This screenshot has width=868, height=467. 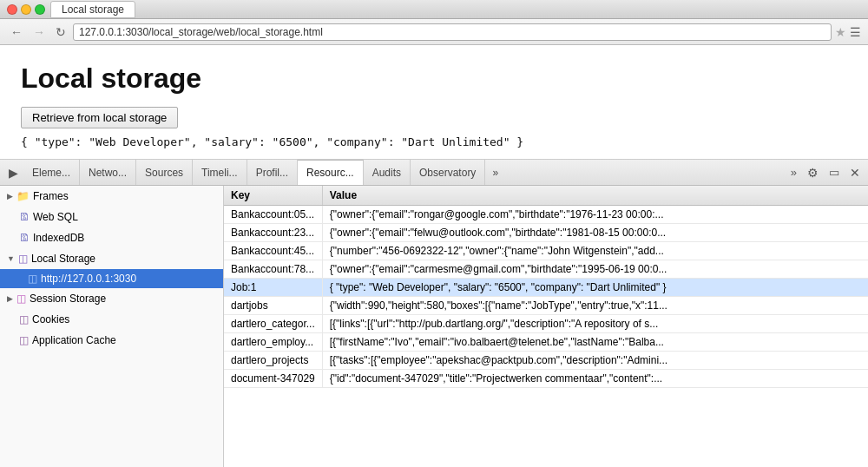 What do you see at coordinates (165, 172) in the screenshot?
I see `tab-sources: Sources` at bounding box center [165, 172].